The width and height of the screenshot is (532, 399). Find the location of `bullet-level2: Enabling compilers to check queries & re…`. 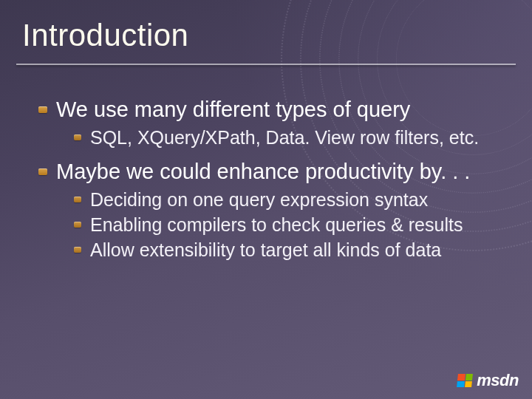

bullet-level2: Enabling compilers to check queries & re… is located at coordinates (287, 225).